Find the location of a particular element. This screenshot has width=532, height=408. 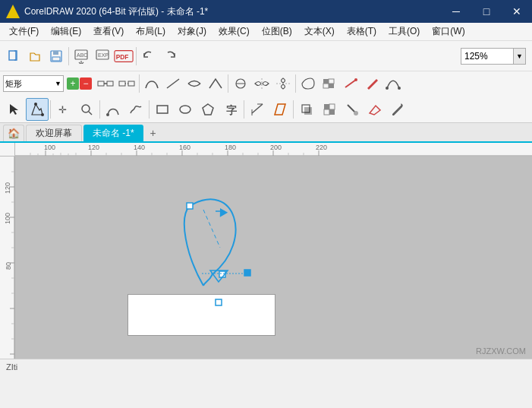

menu-item-x: 文本(X) is located at coordinates (320, 32).